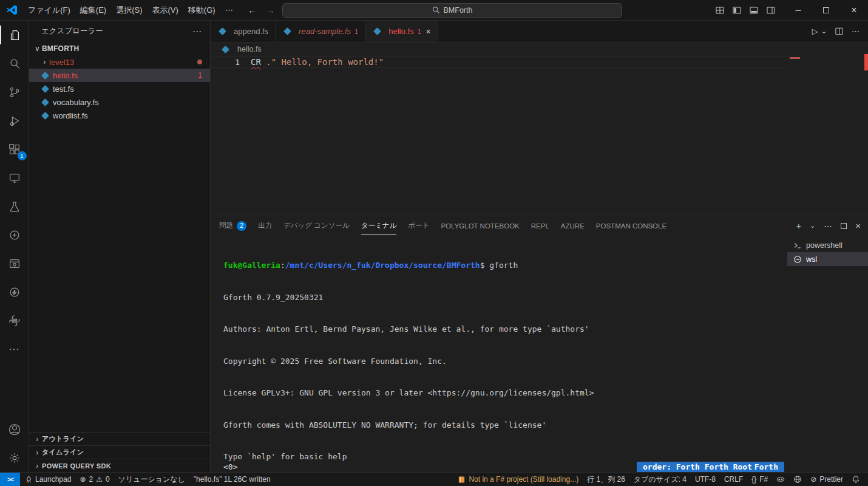  I want to click on sdk-tools-icon, so click(15, 264).